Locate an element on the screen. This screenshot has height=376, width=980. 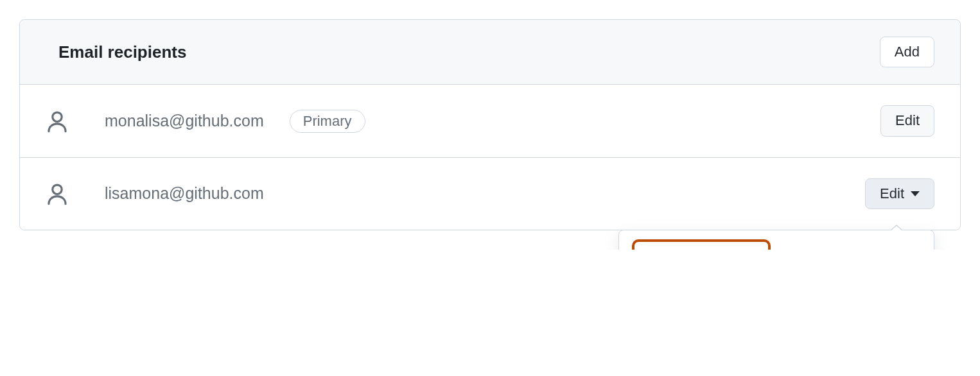
recipient-email: lisamona@github.com is located at coordinates (184, 194).